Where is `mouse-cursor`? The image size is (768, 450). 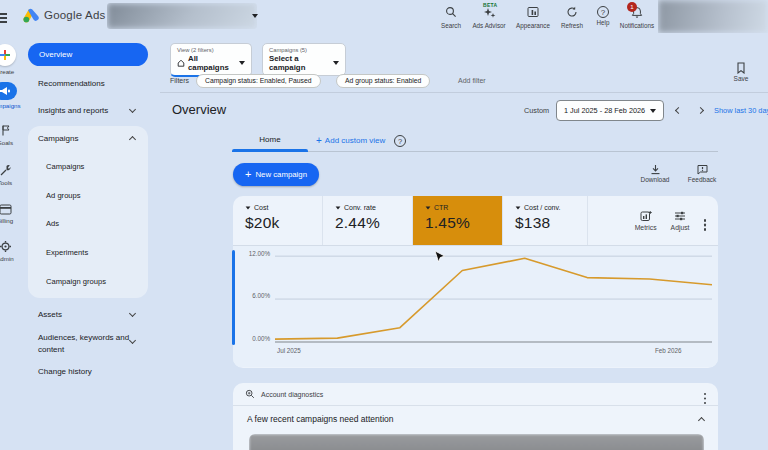 mouse-cursor is located at coordinates (440, 258).